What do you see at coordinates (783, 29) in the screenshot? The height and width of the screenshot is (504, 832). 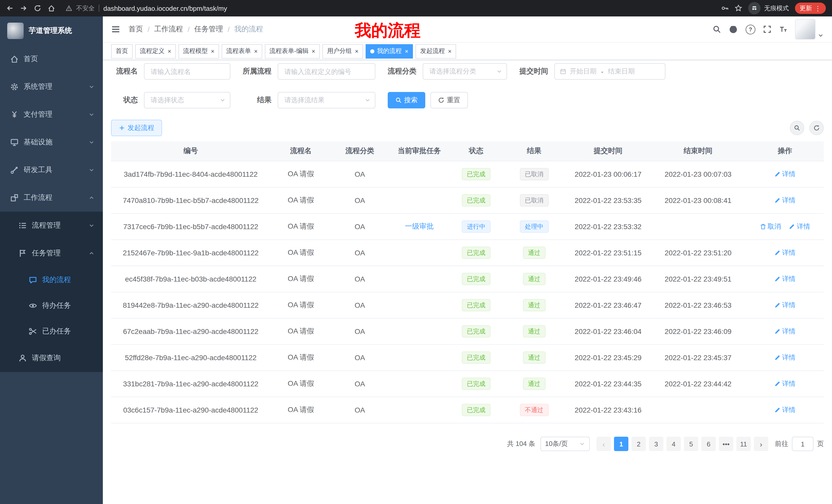 I see `font-size-icon` at bounding box center [783, 29].